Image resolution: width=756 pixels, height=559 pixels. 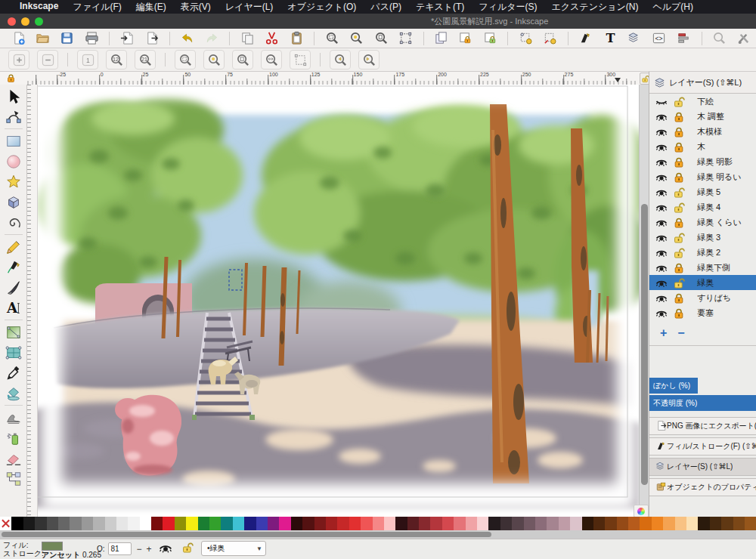 What do you see at coordinates (97, 8) in the screenshot?
I see `menu-file: ファイル(F)` at bounding box center [97, 8].